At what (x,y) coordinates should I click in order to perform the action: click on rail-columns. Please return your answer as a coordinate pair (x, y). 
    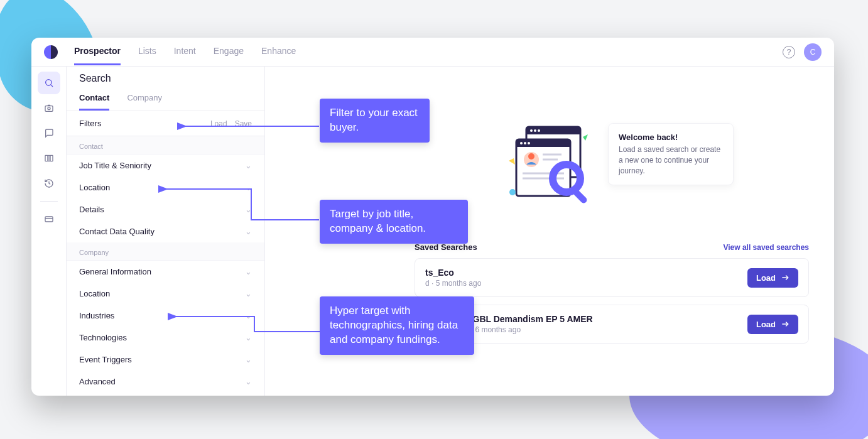
    Looking at the image, I should click on (49, 158).